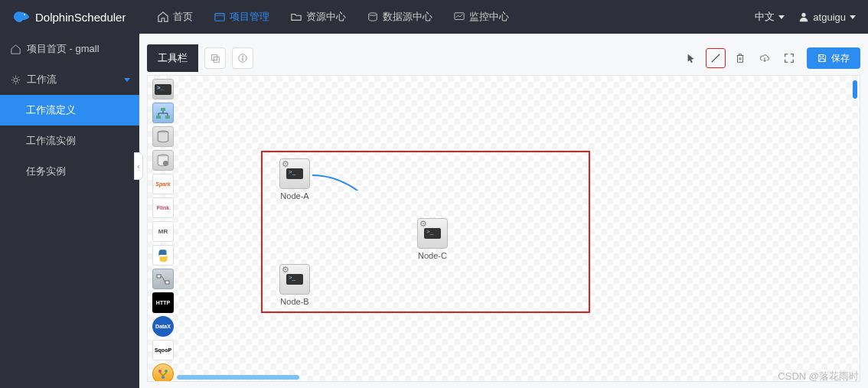  What do you see at coordinates (163, 256) in the screenshot?
I see `python-icon` at bounding box center [163, 256].